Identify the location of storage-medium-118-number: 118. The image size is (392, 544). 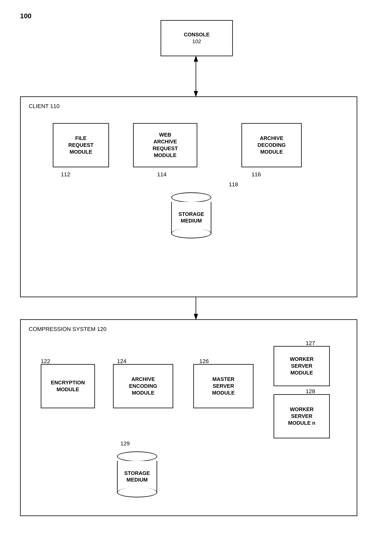
(234, 185).